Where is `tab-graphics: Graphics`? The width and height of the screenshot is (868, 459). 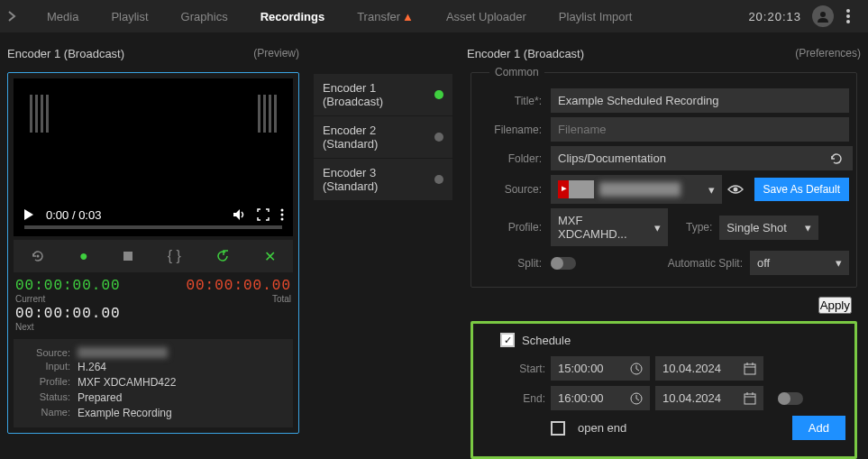 tab-graphics: Graphics is located at coordinates (205, 16).